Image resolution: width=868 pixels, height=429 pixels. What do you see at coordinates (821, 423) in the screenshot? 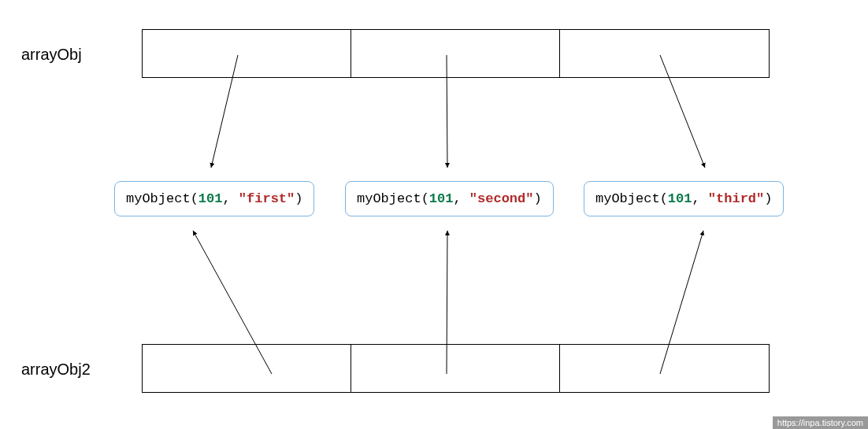
I see `watermark: https://inpa.tistory.com` at bounding box center [821, 423].